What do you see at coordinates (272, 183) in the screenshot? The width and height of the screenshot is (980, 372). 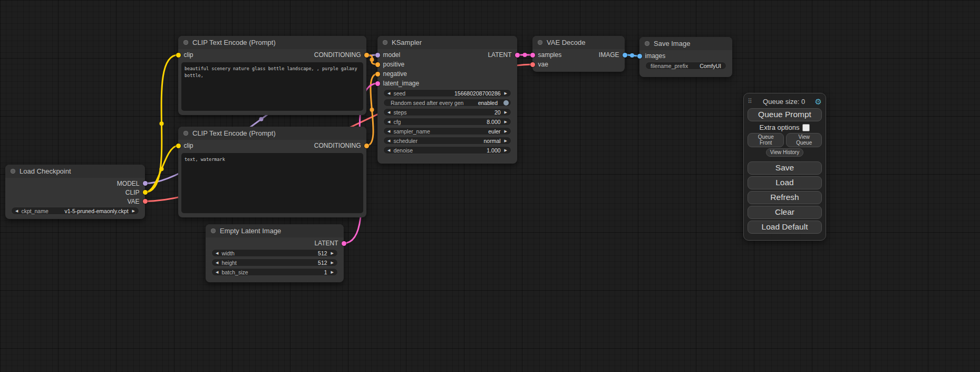 I see `negative-prompt-textarea: text, watermark` at bounding box center [272, 183].